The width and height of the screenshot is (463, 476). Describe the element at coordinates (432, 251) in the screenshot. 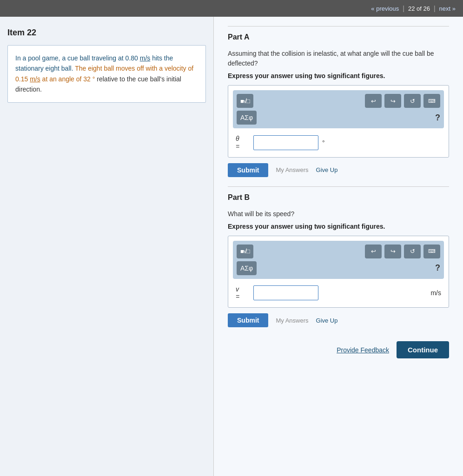

I see `part-b-keyboard-button: ⌨` at that location.